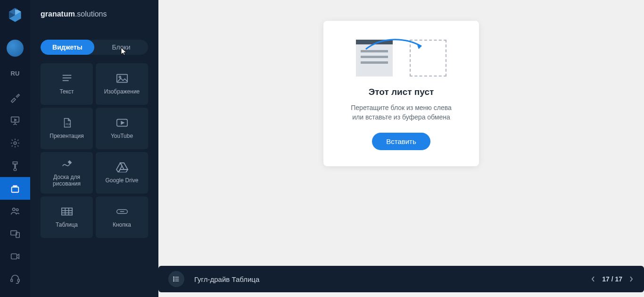 The width and height of the screenshot is (644, 297). I want to click on youtube-icon, so click(122, 123).